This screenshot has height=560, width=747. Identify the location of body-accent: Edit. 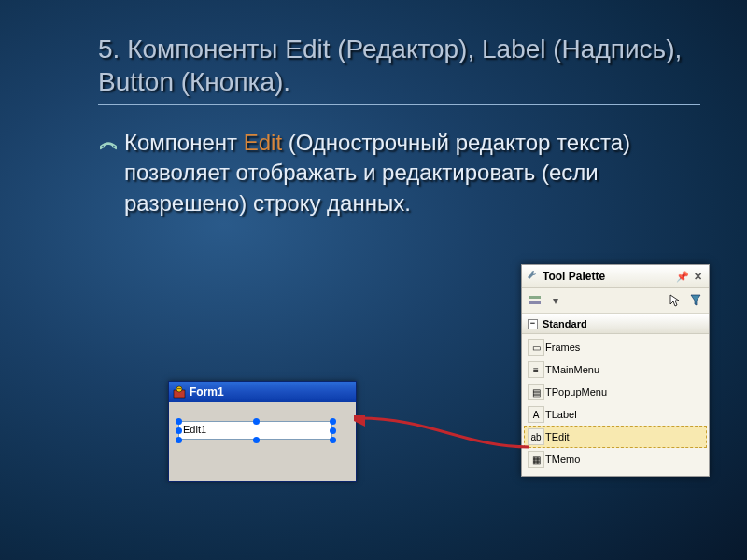
(263, 142).